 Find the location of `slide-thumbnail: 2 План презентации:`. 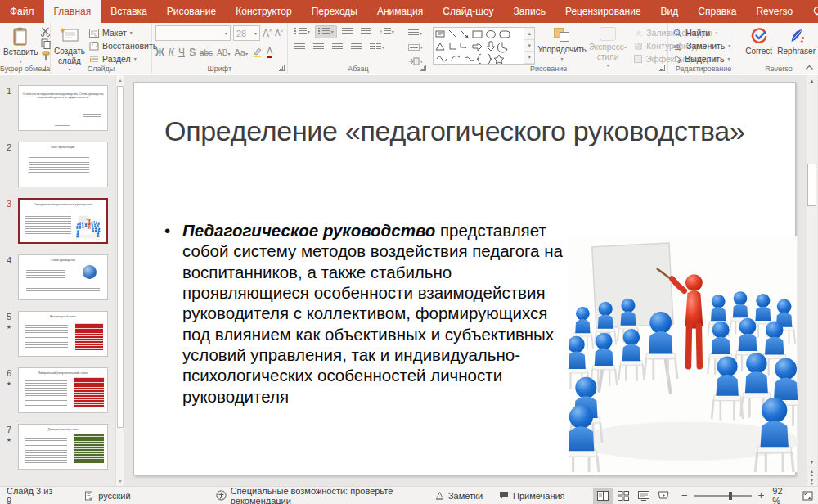

slide-thumbnail: 2 План презентации: is located at coordinates (58, 164).